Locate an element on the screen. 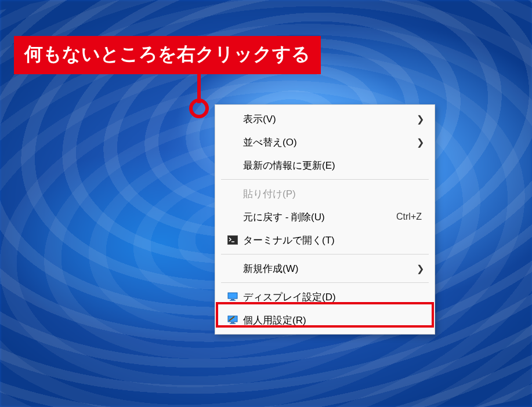  menu-item-label: 最新の情報に更新(E) is located at coordinates (333, 166).